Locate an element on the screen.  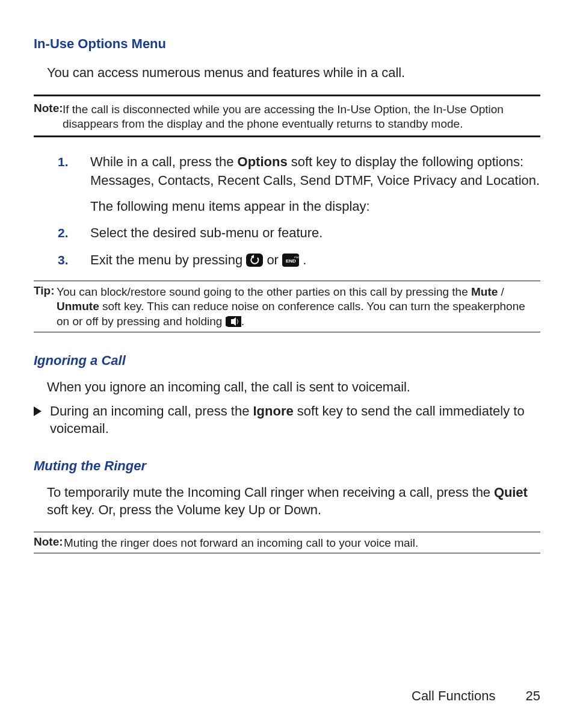
step-3: Exit the menu by pressing or ENDPWR . is located at coordinates (299, 260).